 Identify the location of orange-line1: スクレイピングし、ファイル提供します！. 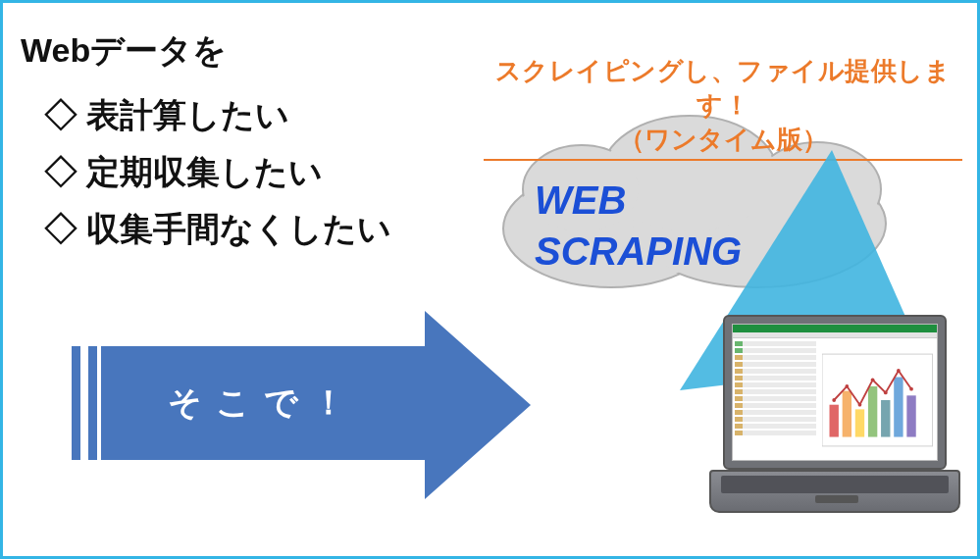
(723, 88).